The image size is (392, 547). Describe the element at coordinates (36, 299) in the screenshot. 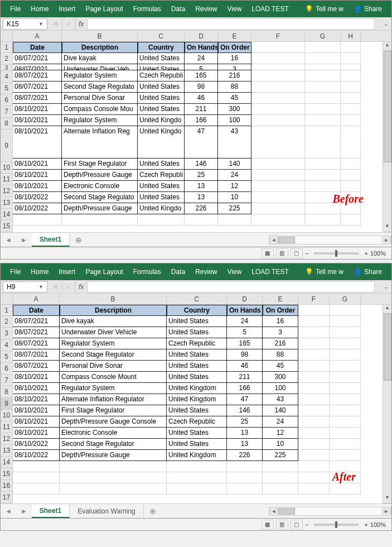

I see `col-header-A: A` at that location.